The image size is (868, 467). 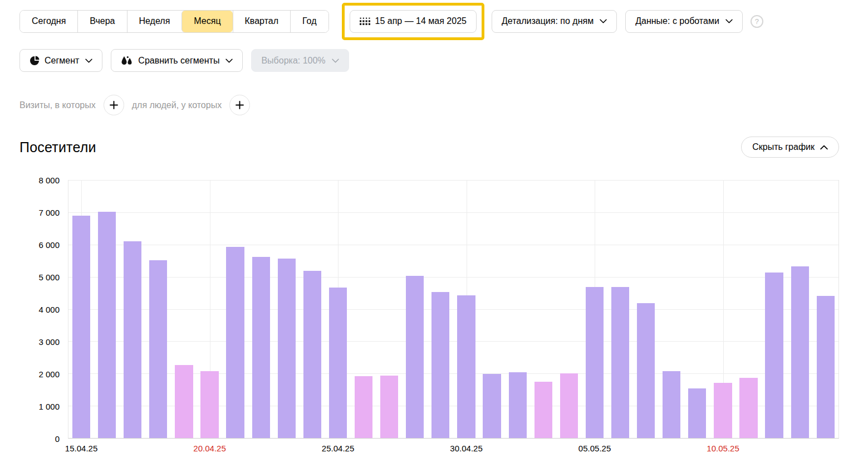 What do you see at coordinates (466, 448) in the screenshot?
I see `x-tick-label-30.04.25: 30.04.25` at bounding box center [466, 448].